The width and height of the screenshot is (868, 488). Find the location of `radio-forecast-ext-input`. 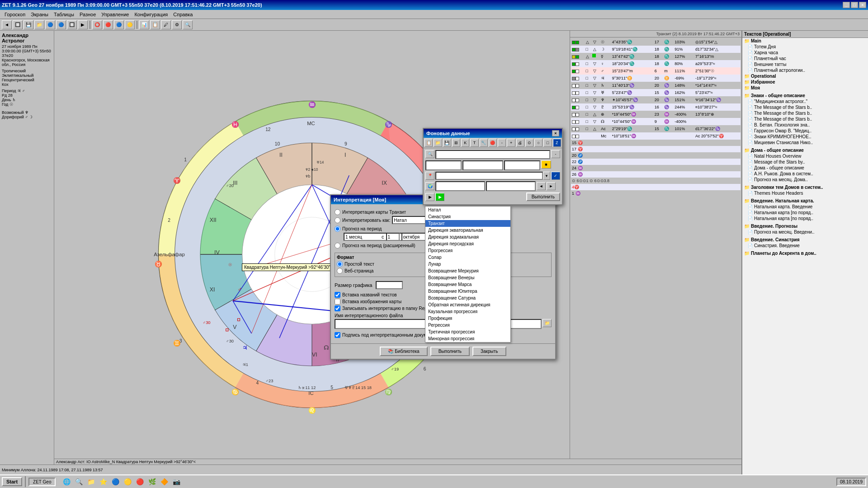

radio-forecast-ext-input is located at coordinates (337, 246).